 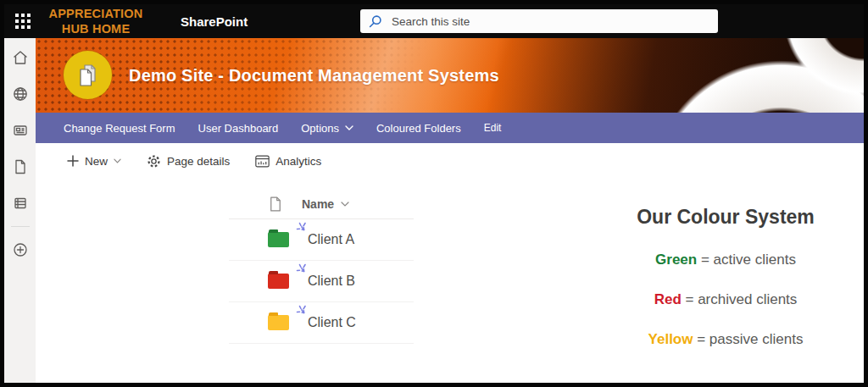 I want to click on sort-chevron-icon, so click(x=345, y=204).